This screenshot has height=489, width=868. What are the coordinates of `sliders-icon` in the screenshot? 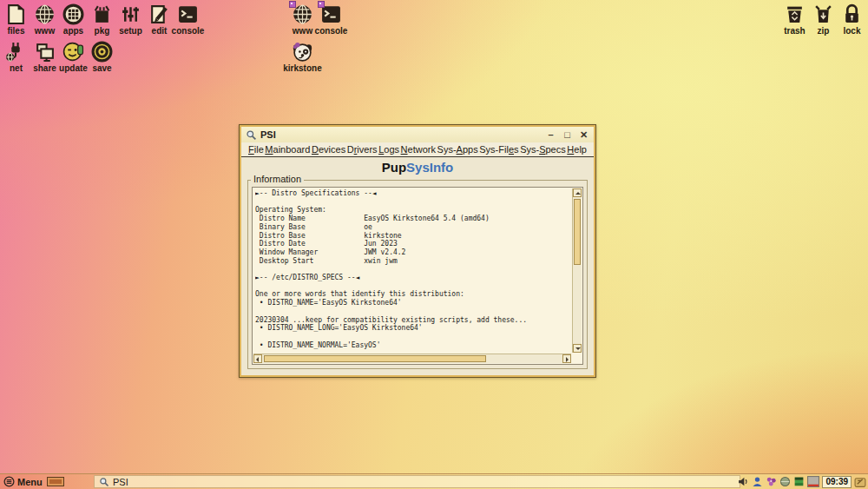 It's located at (130, 14).